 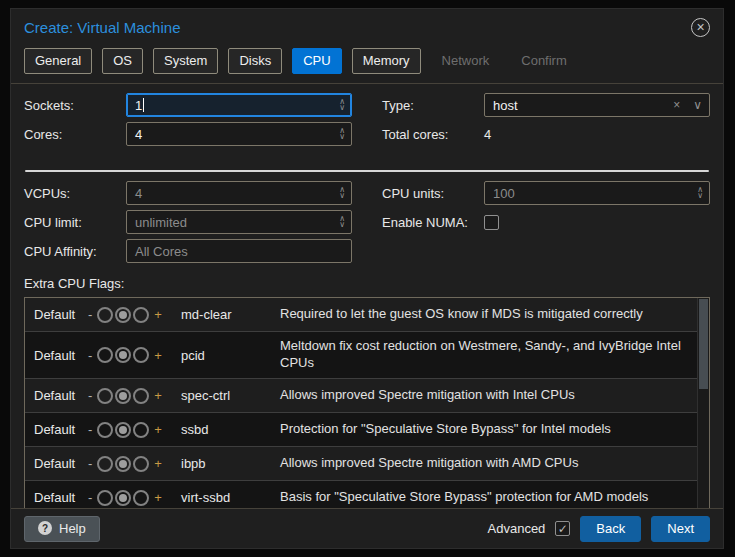 What do you see at coordinates (597, 193) in the screenshot?
I see `cpu-units-input: 100` at bounding box center [597, 193].